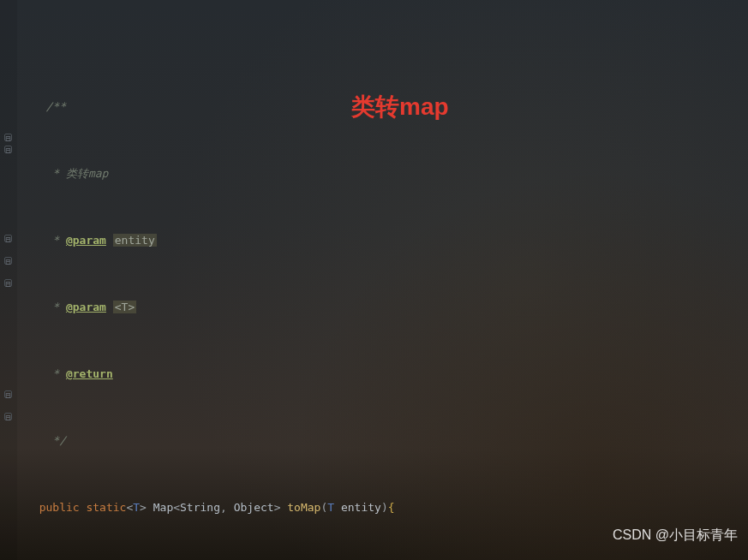  What do you see at coordinates (55, 440) in the screenshot?
I see `javadoc-close: */` at bounding box center [55, 440].